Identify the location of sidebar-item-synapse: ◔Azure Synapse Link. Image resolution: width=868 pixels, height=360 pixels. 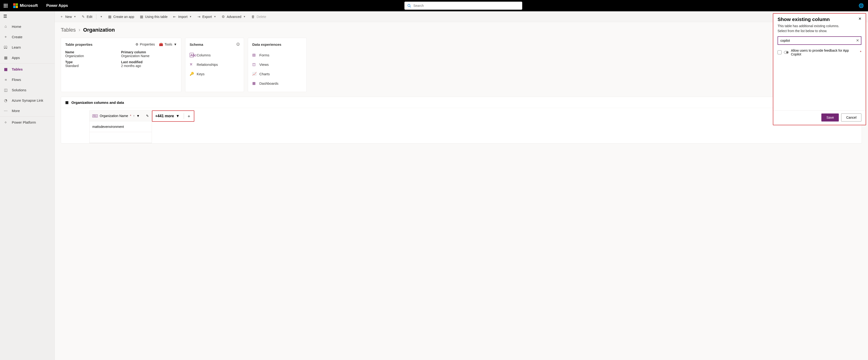
(27, 101).